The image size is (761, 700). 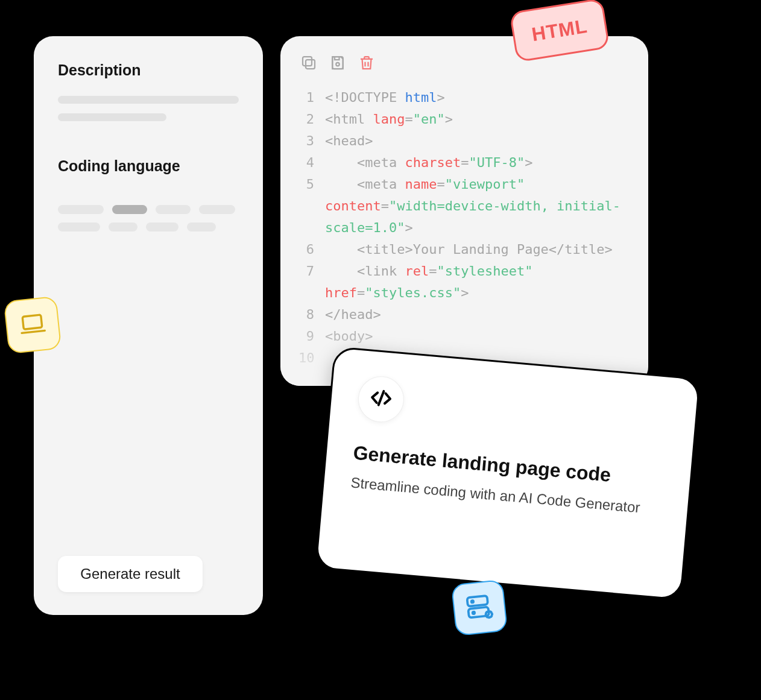 I want to click on save-icon, so click(x=338, y=64).